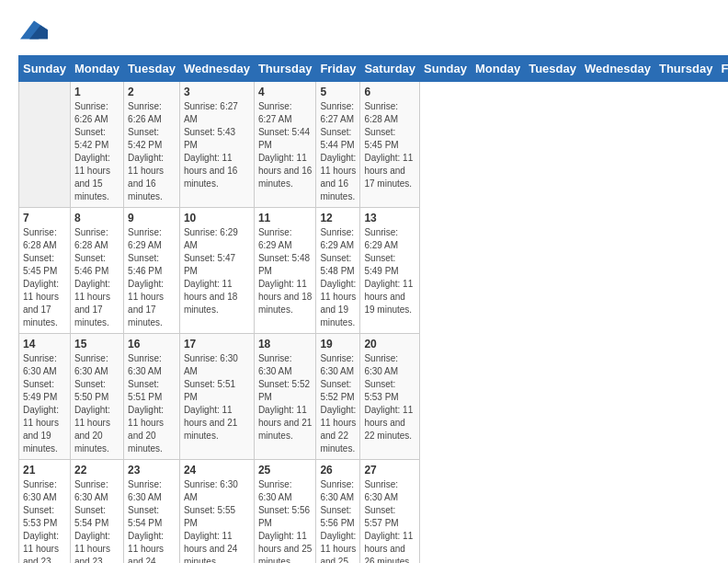 This screenshot has height=563, width=728. What do you see at coordinates (97, 92) in the screenshot?
I see `day-number: 1` at bounding box center [97, 92].